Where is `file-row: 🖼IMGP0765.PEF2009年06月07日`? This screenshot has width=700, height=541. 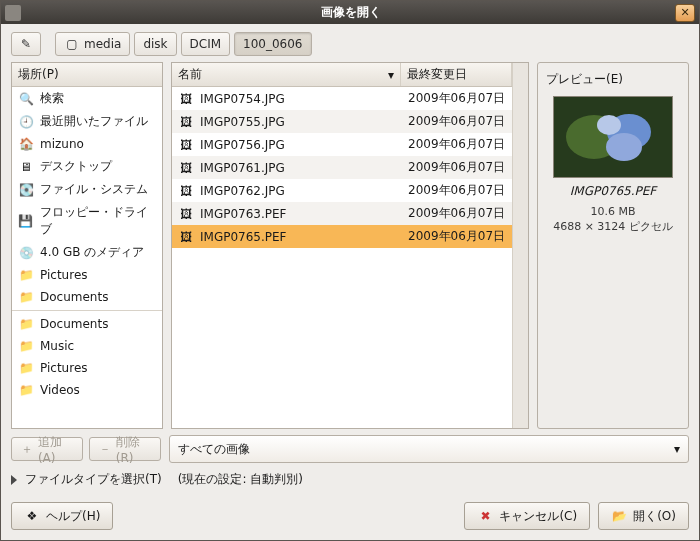
file-row: 🖼IMGP0765.PEF2009年06月07日 is located at coordinates (342, 236).